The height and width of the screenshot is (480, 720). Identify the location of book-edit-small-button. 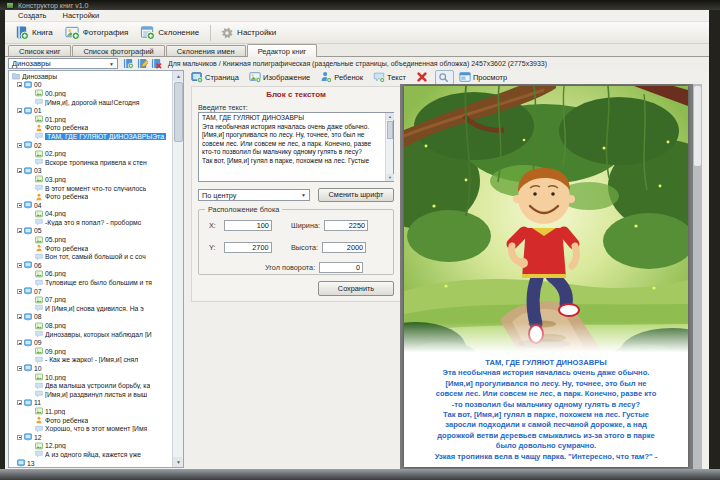
(142, 64).